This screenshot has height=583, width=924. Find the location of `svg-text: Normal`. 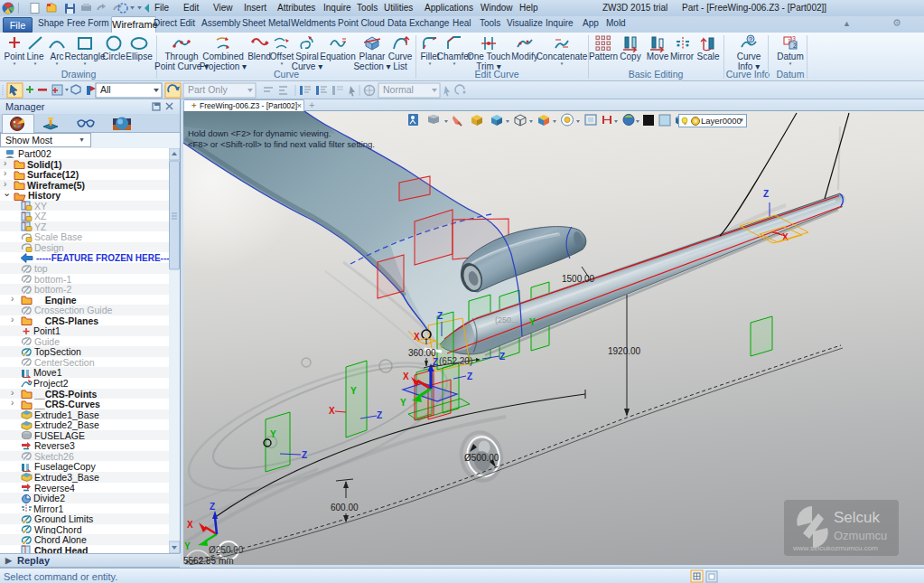

svg-text: Normal is located at coordinates (398, 89).